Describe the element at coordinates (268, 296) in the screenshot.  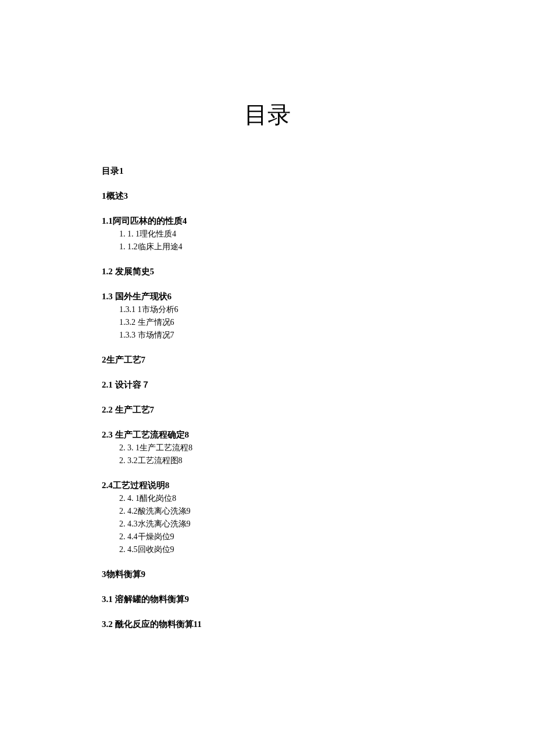
I see `toc-entry: 1.3 国外生产现状6` at that location.